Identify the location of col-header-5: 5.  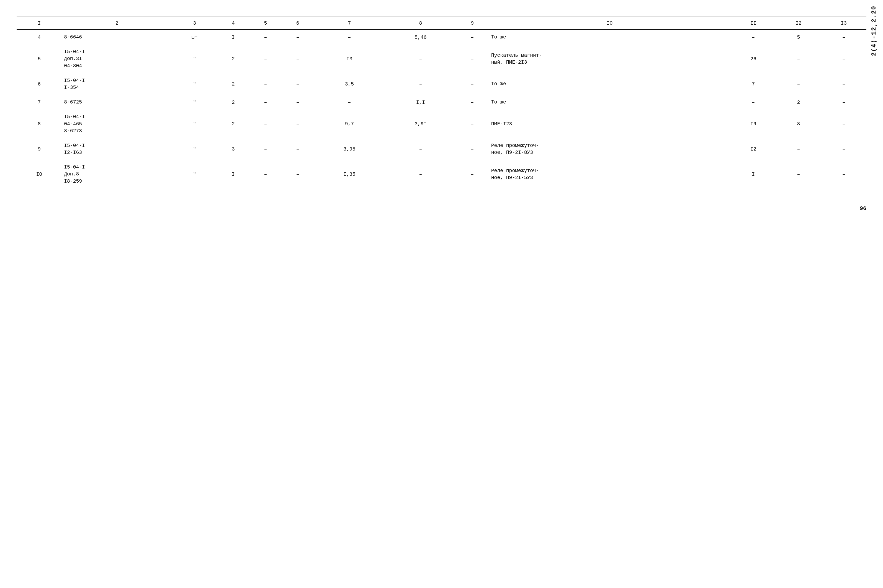
(266, 23).